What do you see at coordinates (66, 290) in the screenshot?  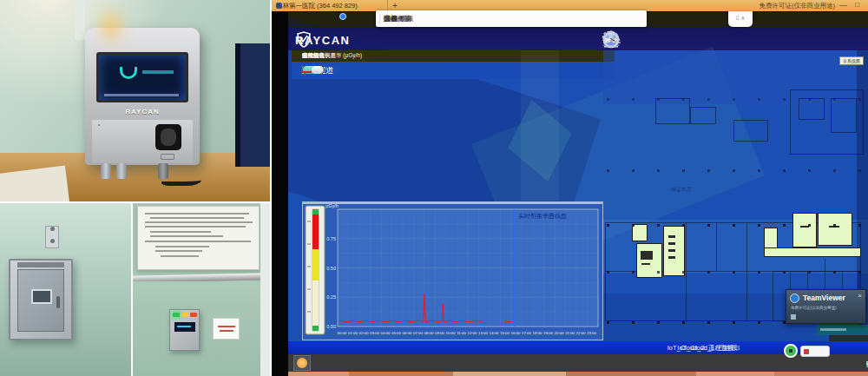 I see `photo-pass-box` at bounding box center [66, 290].